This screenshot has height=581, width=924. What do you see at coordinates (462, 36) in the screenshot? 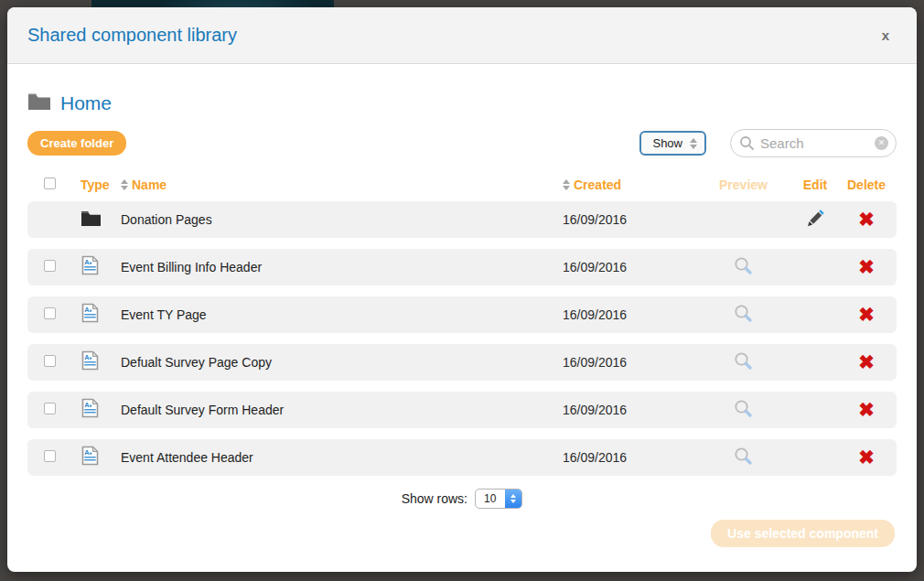
I see `modal-header: Shared component library x` at bounding box center [462, 36].